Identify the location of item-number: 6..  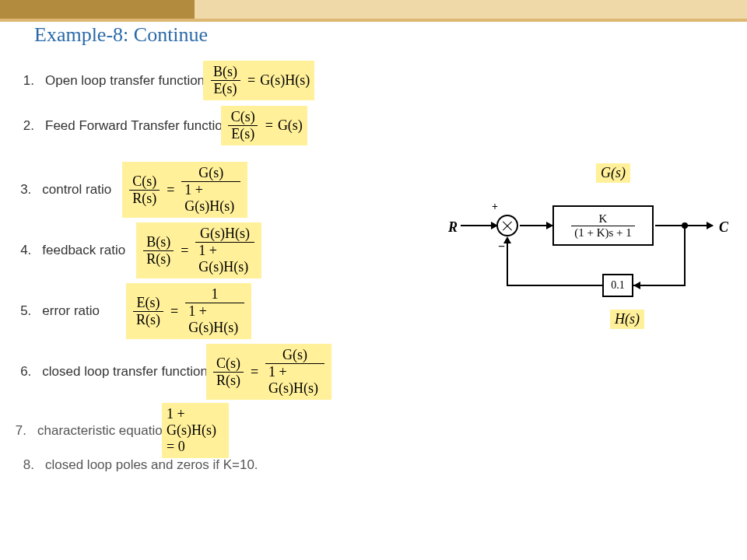
(23, 372).